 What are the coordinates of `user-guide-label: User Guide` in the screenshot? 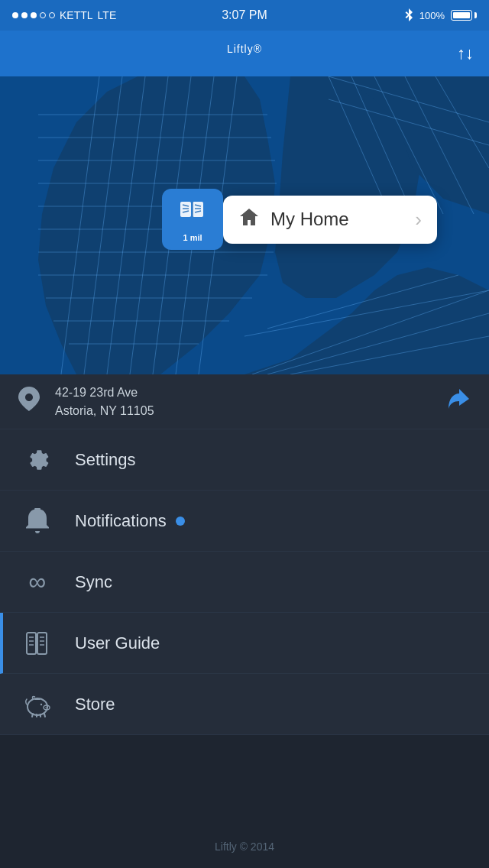 It's located at (118, 643).